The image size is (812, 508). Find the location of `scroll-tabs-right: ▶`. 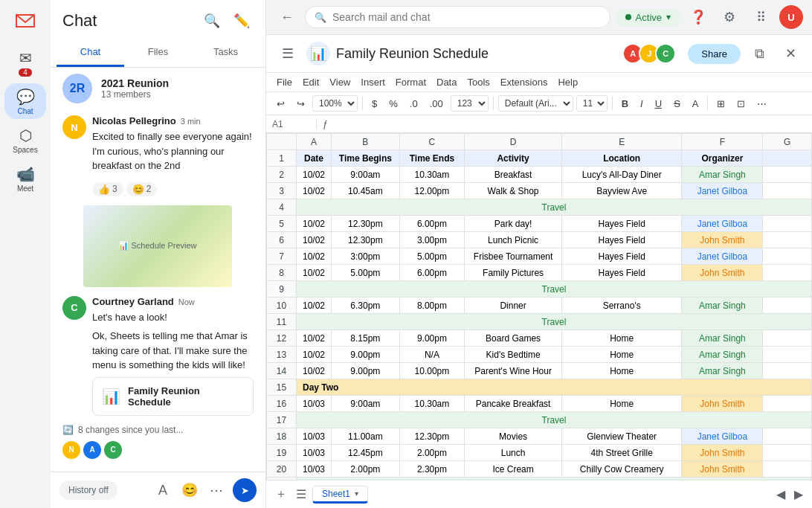

scroll-tabs-right: ▶ is located at coordinates (799, 494).